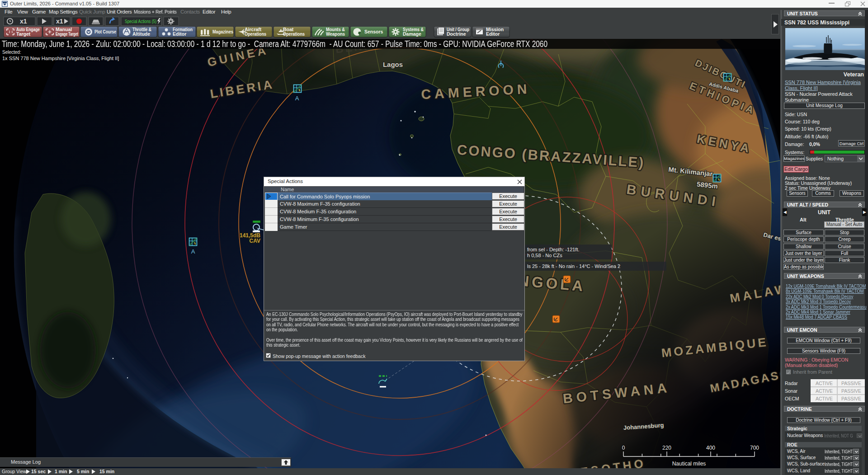 This screenshot has width=868, height=475. What do you see at coordinates (755, 448) in the screenshot?
I see `svg-text: 700` at bounding box center [755, 448].